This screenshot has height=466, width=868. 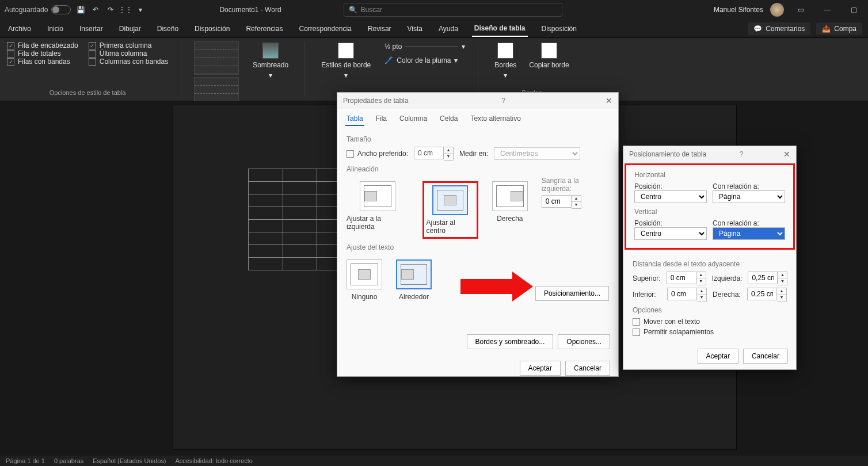 I want to click on check-banded-rows: Filas con bandas, so click(x=43, y=62).